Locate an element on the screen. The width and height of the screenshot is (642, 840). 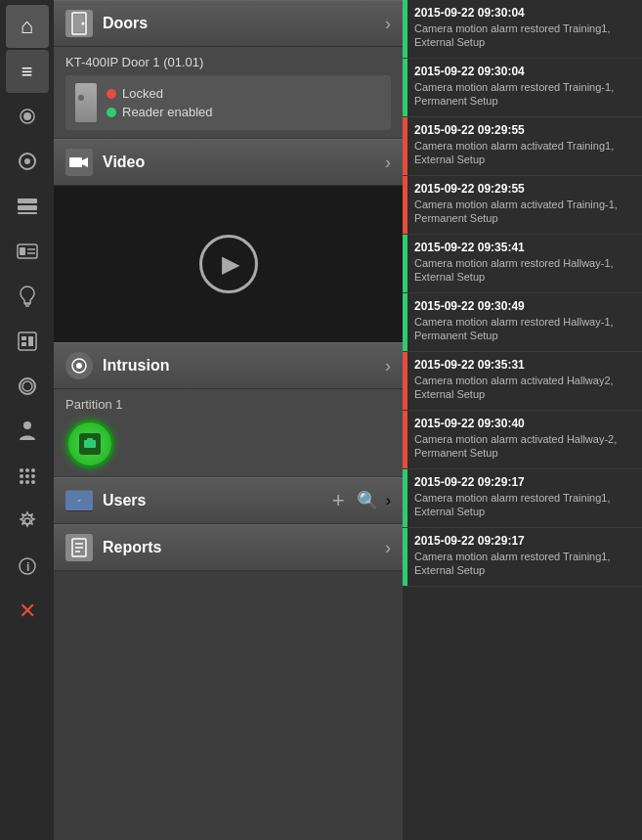
partition-icon-inner is located at coordinates (90, 444).